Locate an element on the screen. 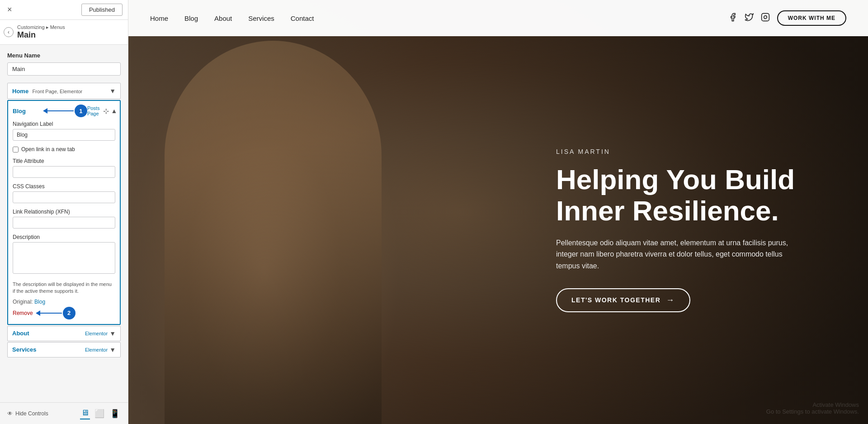 Image resolution: width=868 pixels, height=424 pixels. home-item-label: Home is located at coordinates (20, 91).